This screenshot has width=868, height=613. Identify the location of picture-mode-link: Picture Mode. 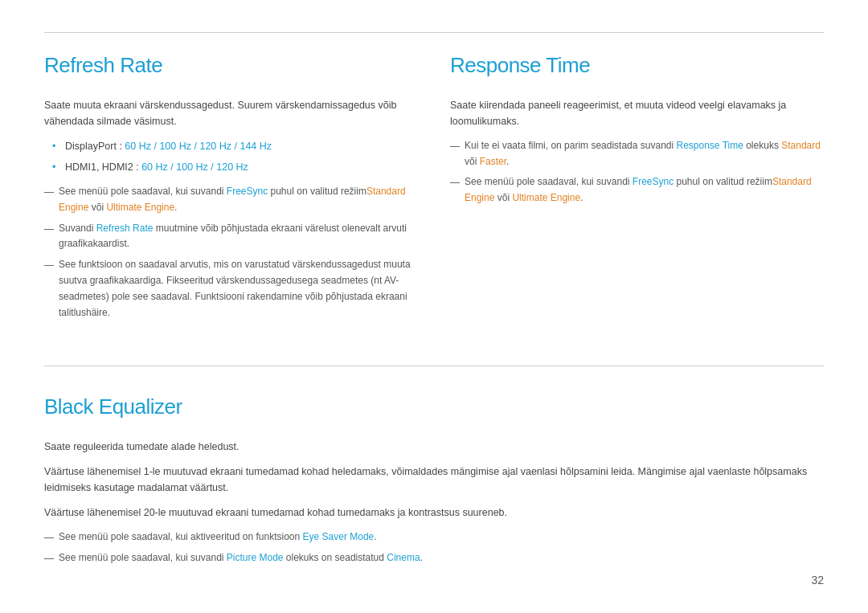
(256, 558).